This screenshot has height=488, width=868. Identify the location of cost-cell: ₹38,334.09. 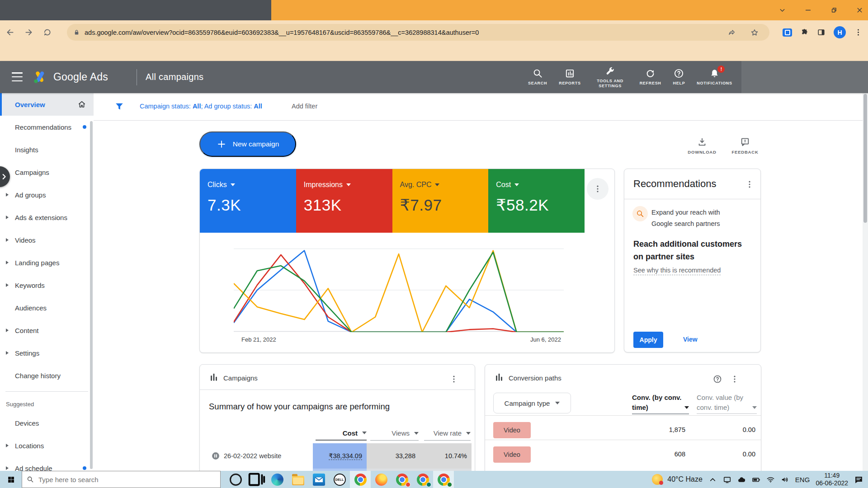
(340, 456).